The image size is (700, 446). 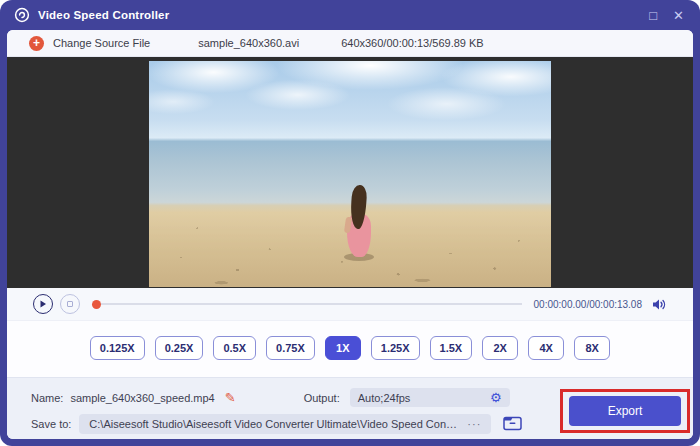 What do you see at coordinates (430, 398) in the screenshot?
I see `output-format-select: Auto;24fps ⚙` at bounding box center [430, 398].